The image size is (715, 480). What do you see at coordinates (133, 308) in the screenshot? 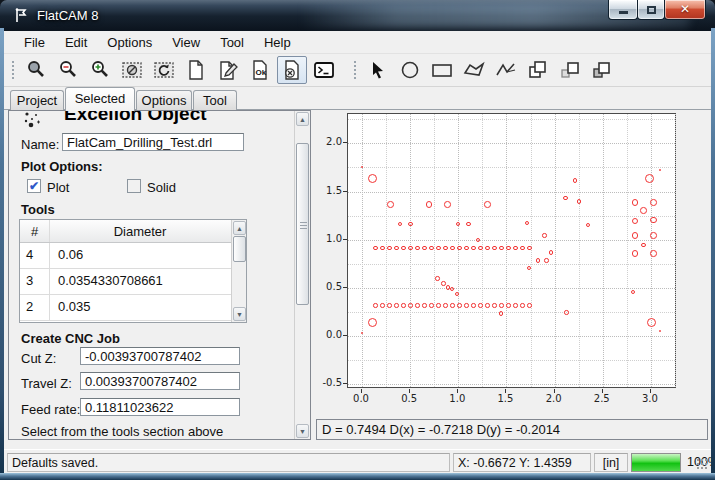
I see `tool-row: 20.035` at bounding box center [133, 308].